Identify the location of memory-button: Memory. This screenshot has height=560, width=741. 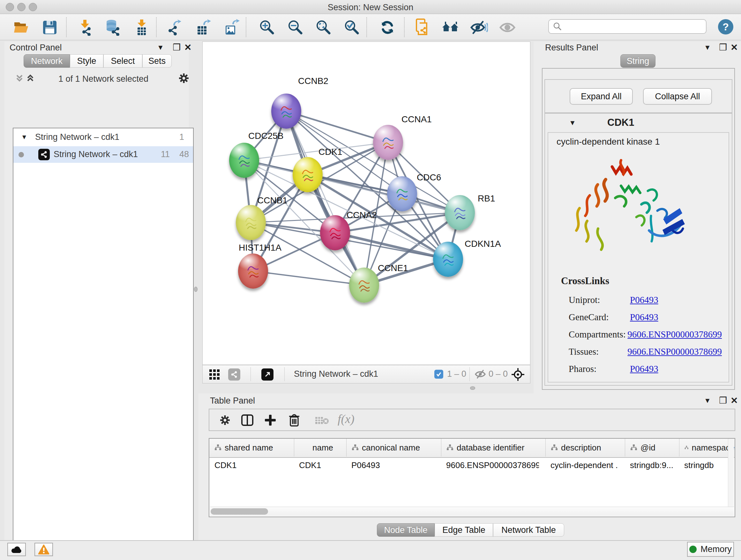
(711, 549).